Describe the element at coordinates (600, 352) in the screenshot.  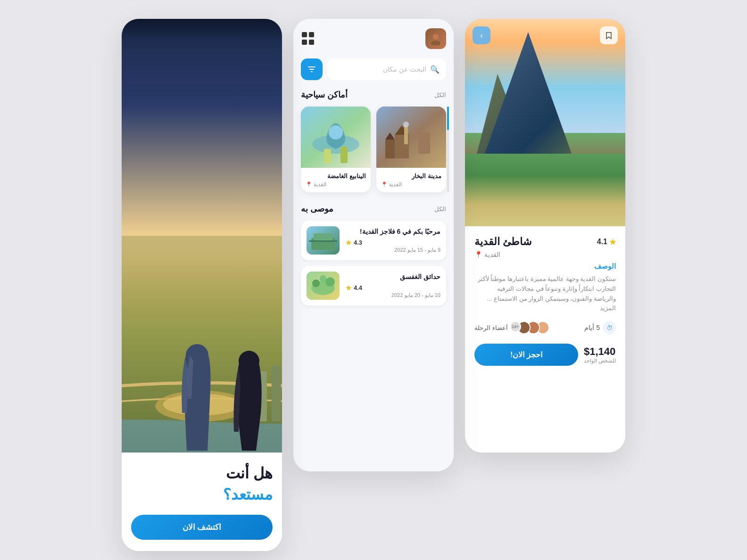
I see `price-value: $1,140` at that location.